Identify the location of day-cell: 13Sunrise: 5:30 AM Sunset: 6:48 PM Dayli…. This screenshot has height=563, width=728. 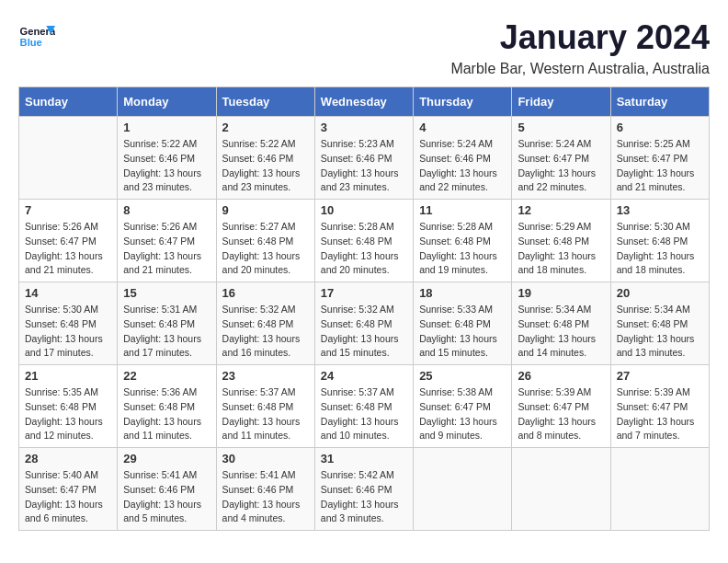
(660, 241).